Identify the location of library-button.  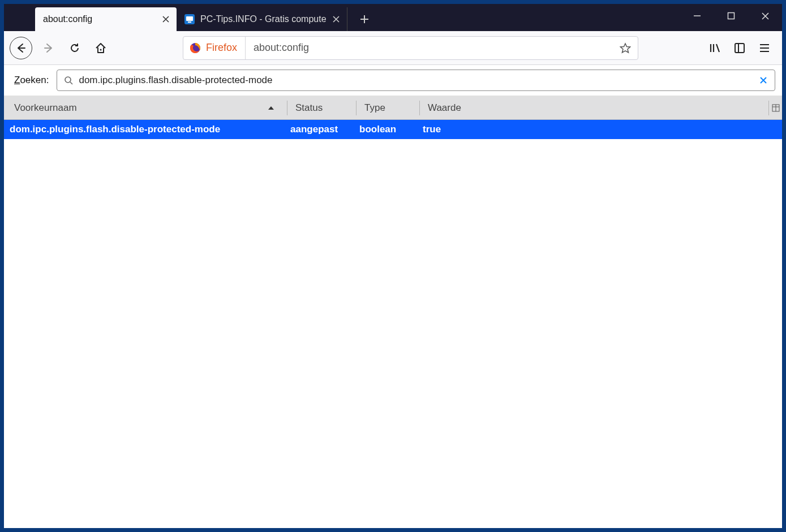
(715, 48).